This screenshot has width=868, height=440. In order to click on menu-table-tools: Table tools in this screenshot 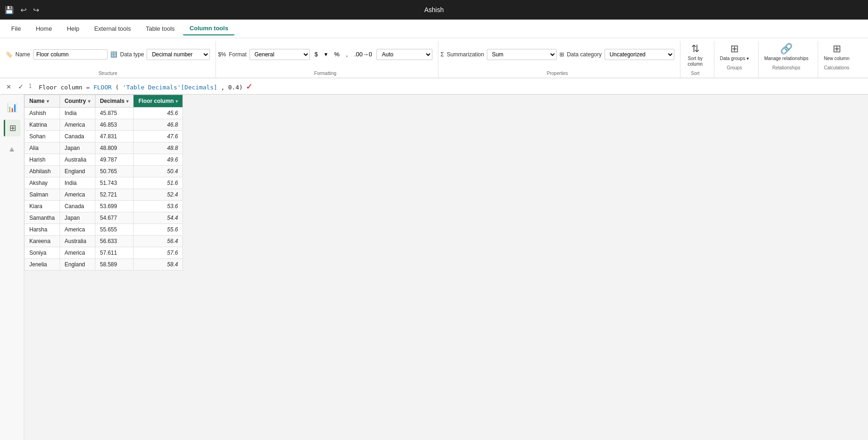, I will do `click(160, 29)`.